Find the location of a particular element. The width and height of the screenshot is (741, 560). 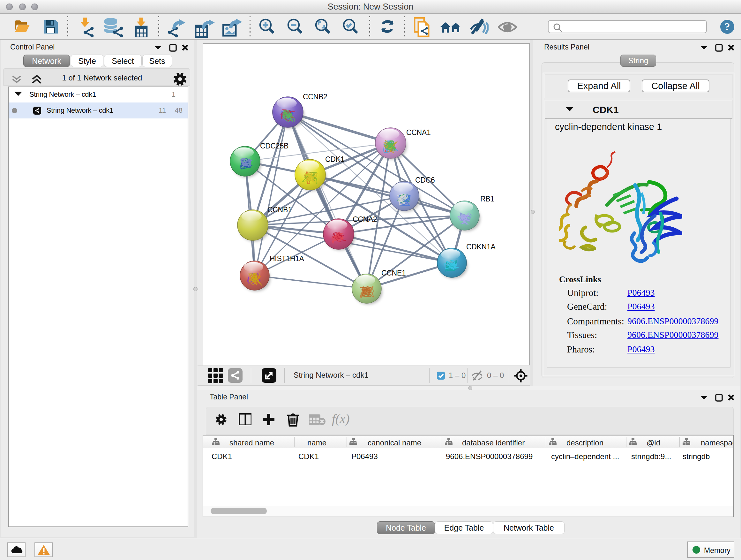

svg-text: CDKN1A is located at coordinates (481, 247).